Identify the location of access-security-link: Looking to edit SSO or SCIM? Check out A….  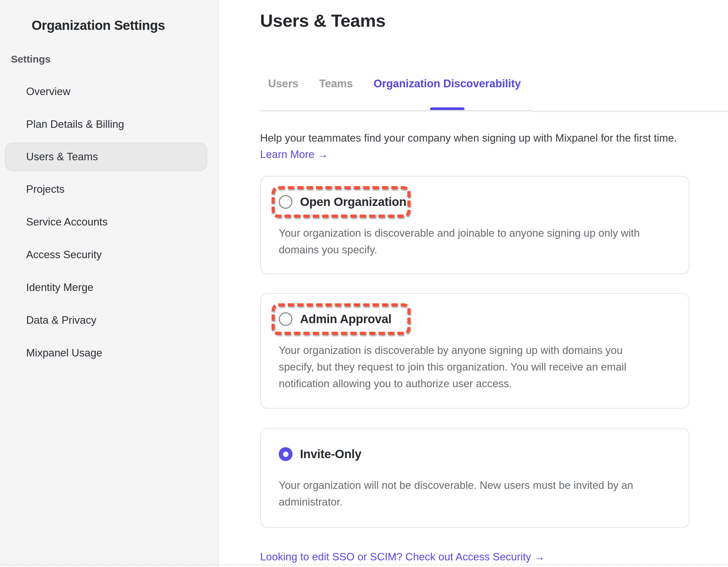
(402, 557).